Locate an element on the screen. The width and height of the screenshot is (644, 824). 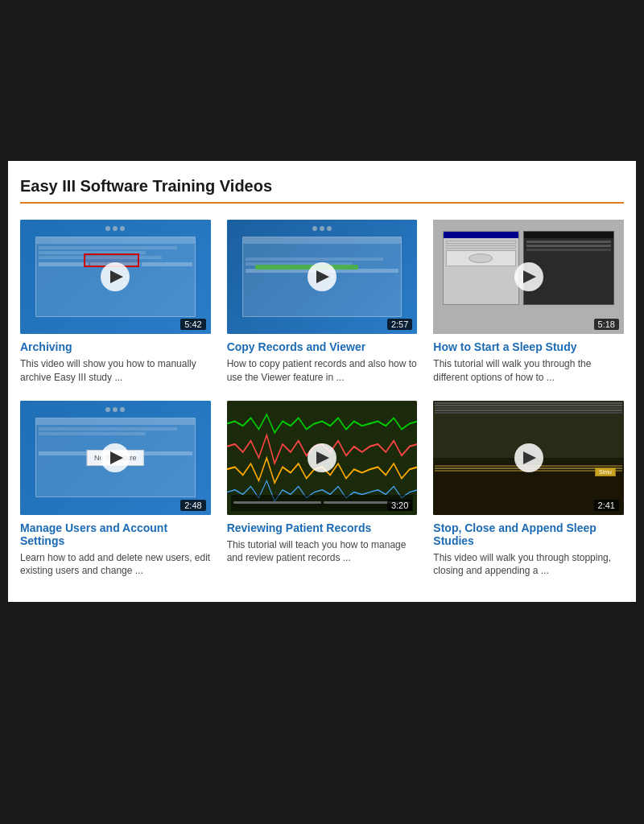
video-card-patient-records: 3:20 Reviewing Patient Records This tuto… is located at coordinates (322, 489).